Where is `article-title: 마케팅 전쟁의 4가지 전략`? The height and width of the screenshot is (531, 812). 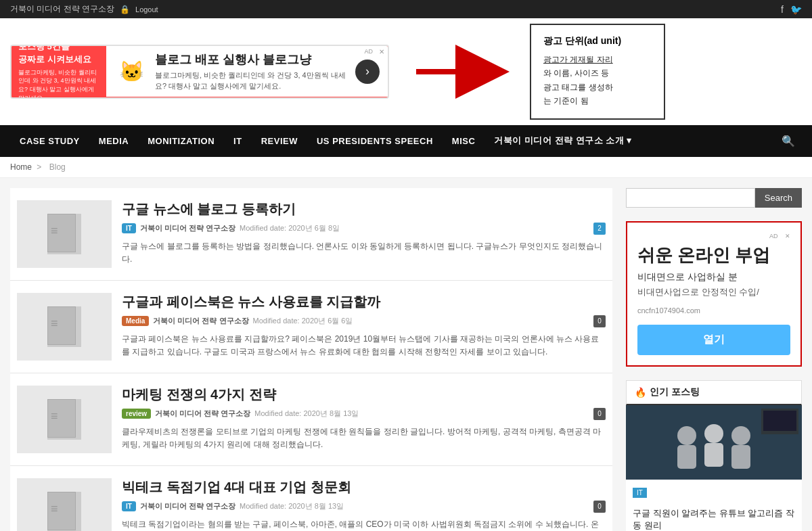 article-title: 마케팅 전쟁의 4가지 전략 is located at coordinates (364, 395).